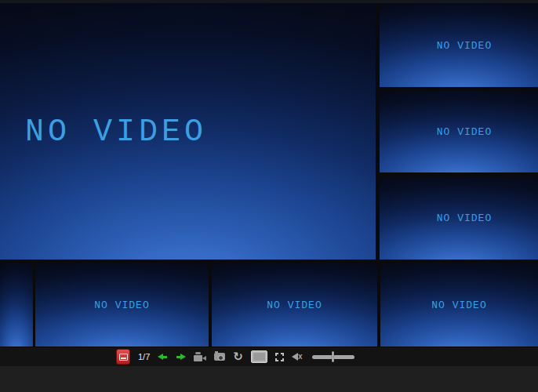  Describe the element at coordinates (459, 218) in the screenshot. I see `video-panel-right-bottom: NO VIDEO` at that location.